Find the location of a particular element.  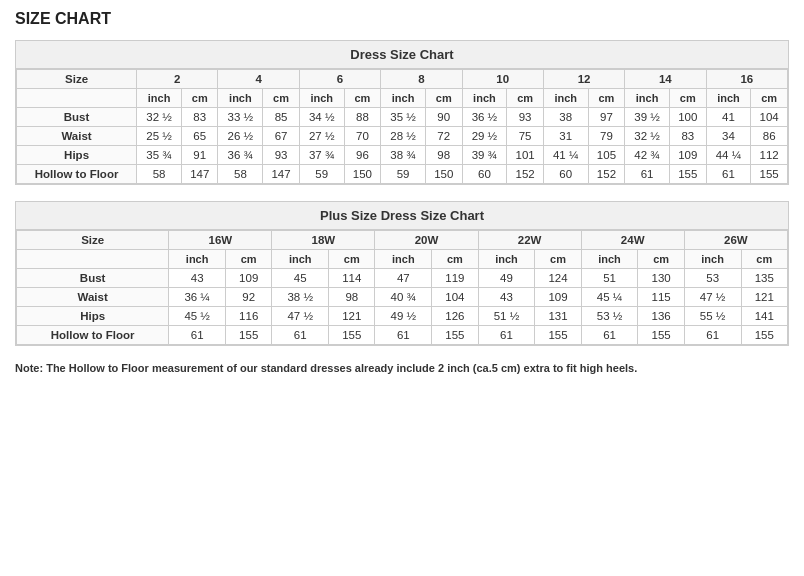

dress-cell-1-14: 34 is located at coordinates (728, 136).